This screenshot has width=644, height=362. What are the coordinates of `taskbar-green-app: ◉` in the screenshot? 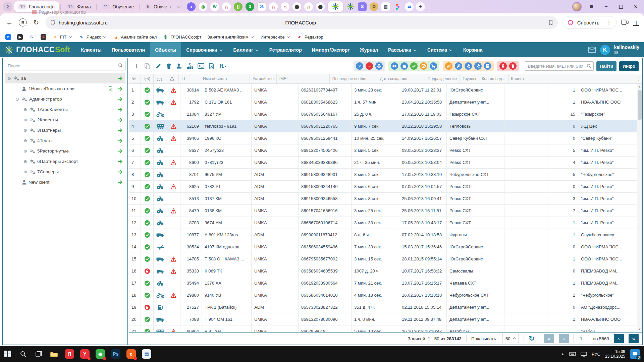 It's located at (100, 354).